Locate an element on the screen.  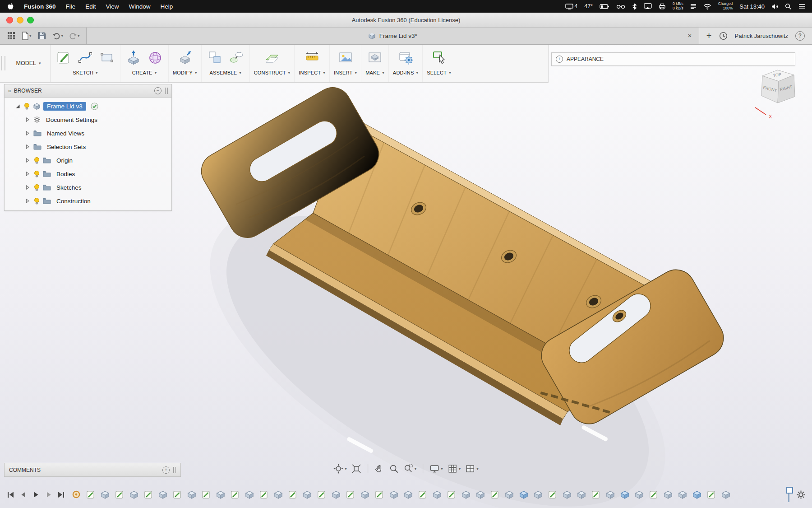
comments-bar: COMMENTS + is located at coordinates (92, 470).